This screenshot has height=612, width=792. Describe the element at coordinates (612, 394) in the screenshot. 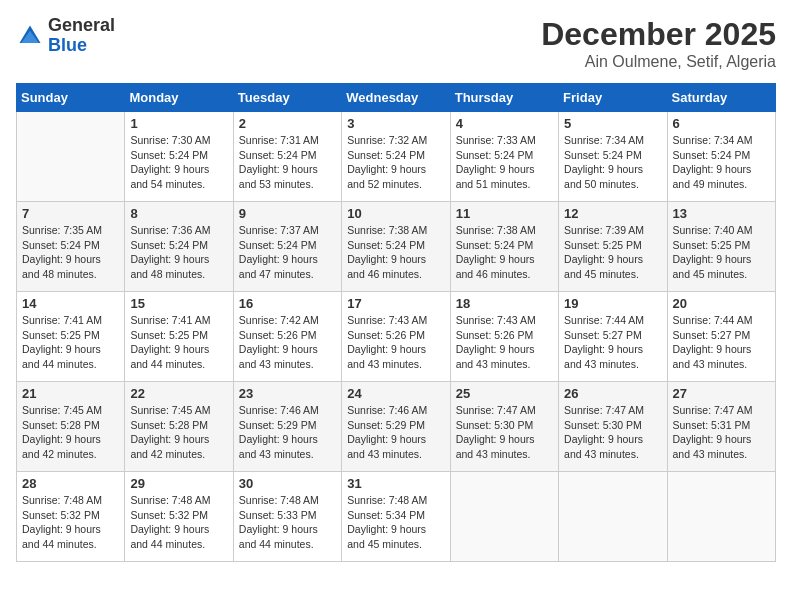

I see `day-number: 26` at that location.